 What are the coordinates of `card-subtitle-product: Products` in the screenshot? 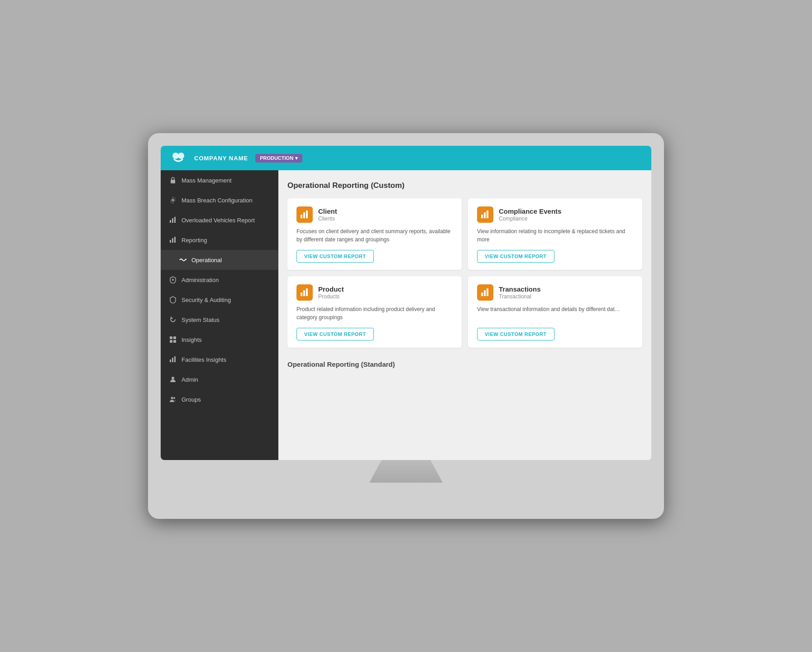 It's located at (331, 297).